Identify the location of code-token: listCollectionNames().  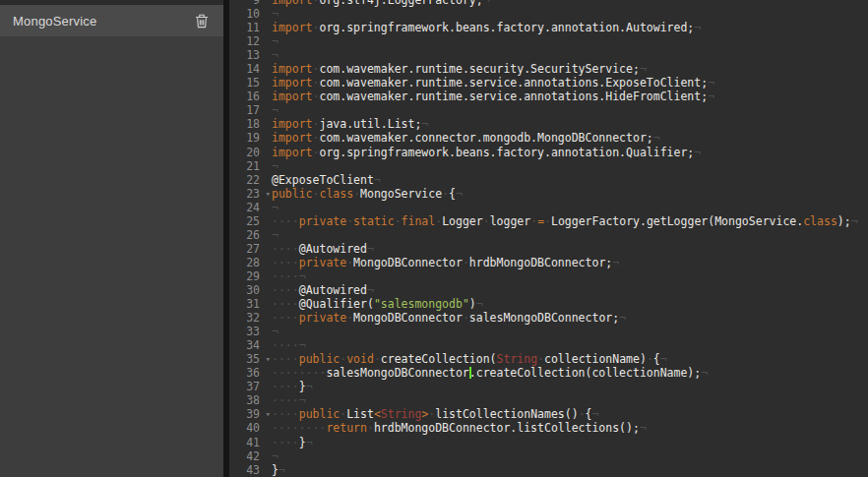
(506, 414).